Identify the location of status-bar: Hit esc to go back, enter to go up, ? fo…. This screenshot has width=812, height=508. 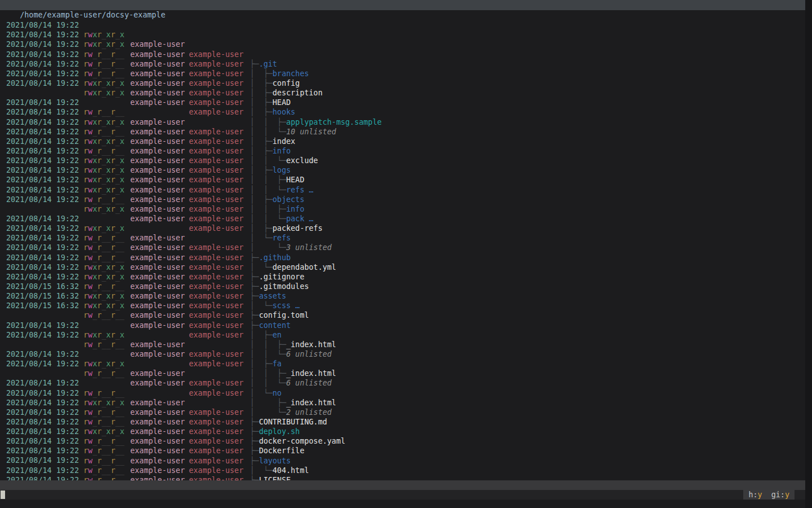
(403, 485).